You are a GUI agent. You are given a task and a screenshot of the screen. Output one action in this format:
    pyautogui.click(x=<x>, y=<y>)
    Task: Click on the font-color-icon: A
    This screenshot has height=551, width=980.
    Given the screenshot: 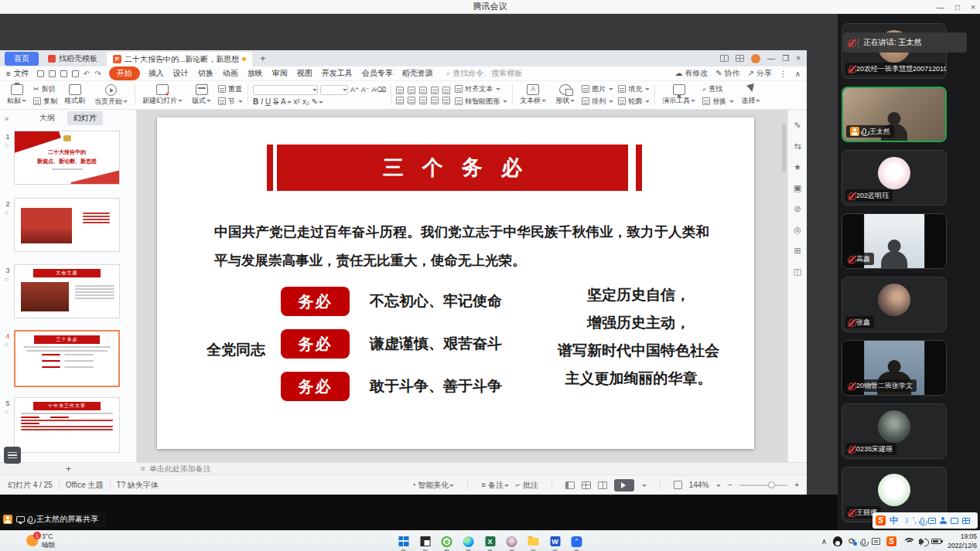 What is the action you would take?
    pyautogui.click(x=286, y=102)
    